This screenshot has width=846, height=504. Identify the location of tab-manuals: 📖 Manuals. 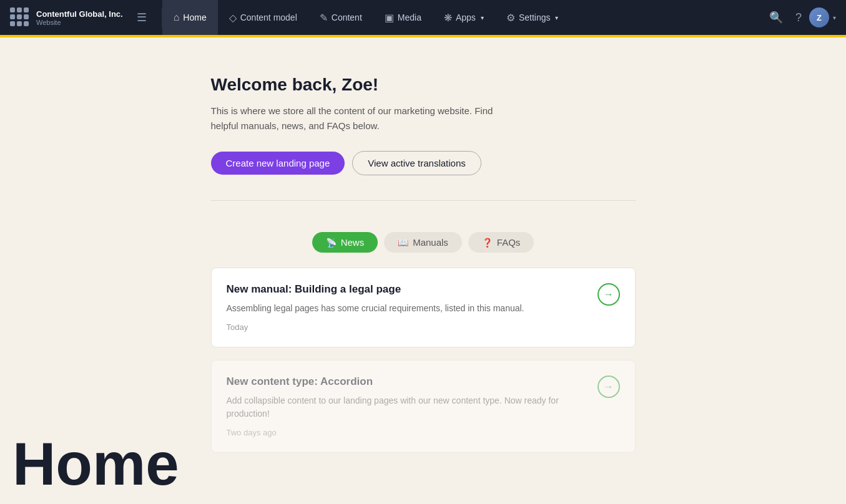
(423, 242).